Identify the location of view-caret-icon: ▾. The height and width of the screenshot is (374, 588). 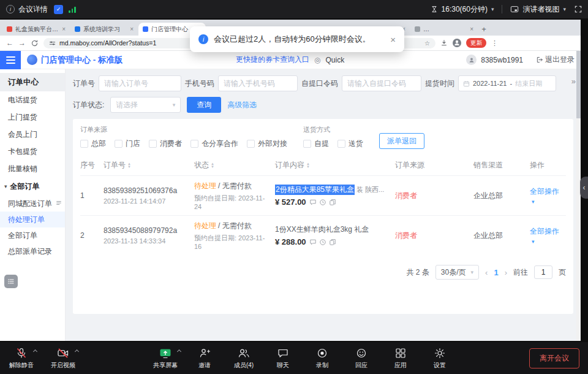
(565, 9).